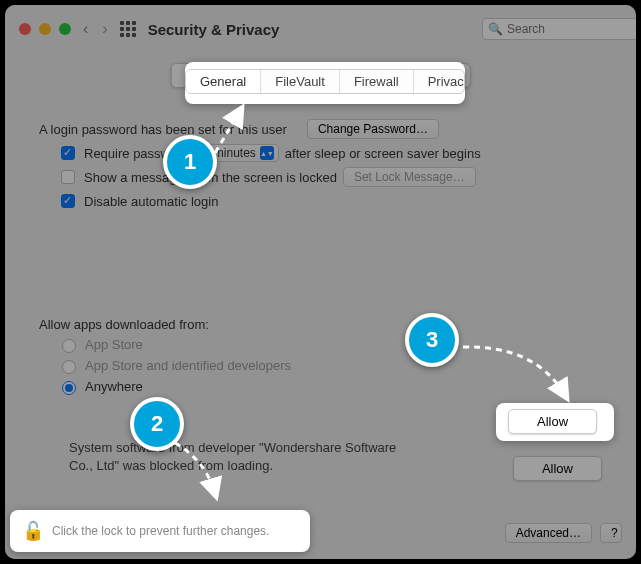 Image resolution: width=641 pixels, height=564 pixels. I want to click on step-badge-1: 1, so click(190, 162).